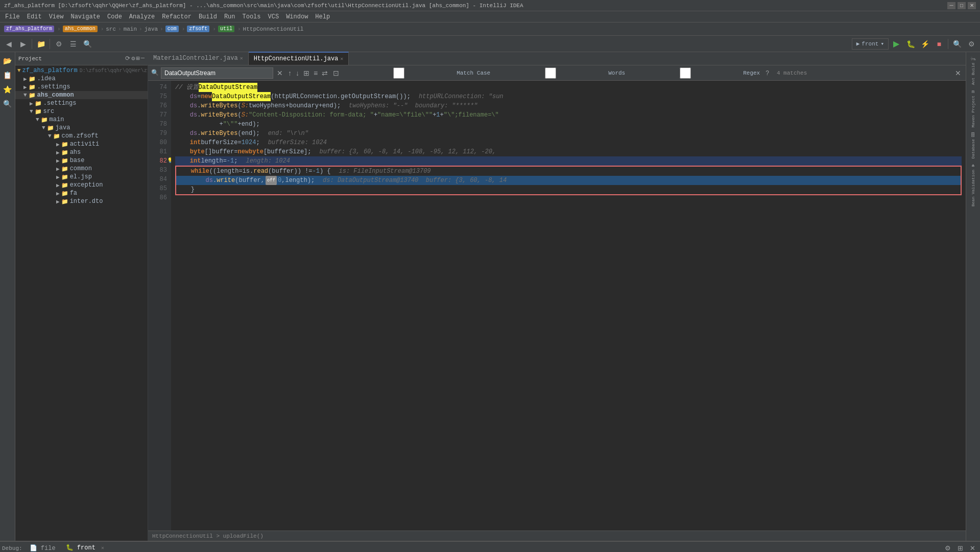  I want to click on menu-analyze: Analyze, so click(142, 17).